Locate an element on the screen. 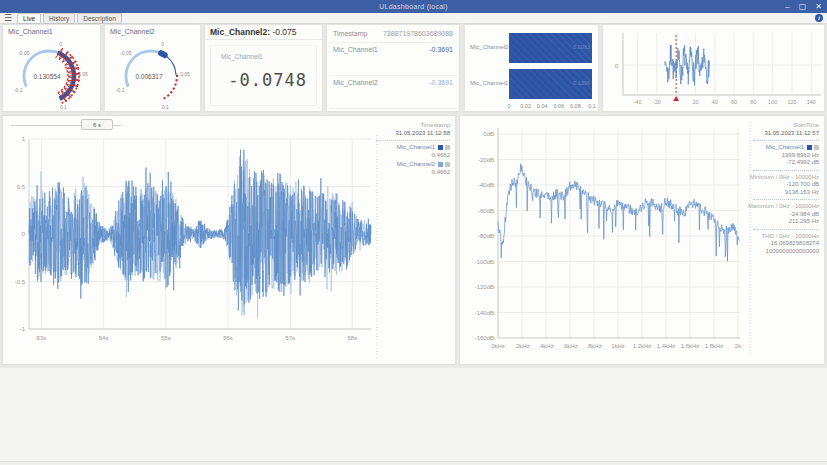  svg-text: 120 is located at coordinates (792, 102).